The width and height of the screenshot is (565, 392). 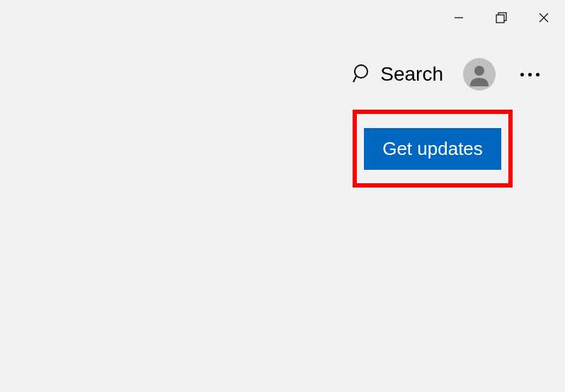 I want to click on search-button: Search, so click(x=398, y=74).